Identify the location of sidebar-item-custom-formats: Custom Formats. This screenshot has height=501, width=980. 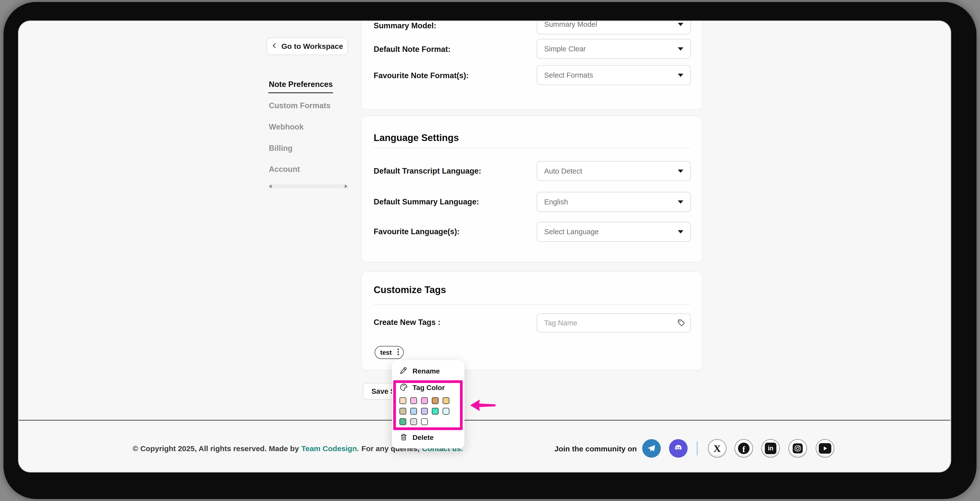
(300, 106).